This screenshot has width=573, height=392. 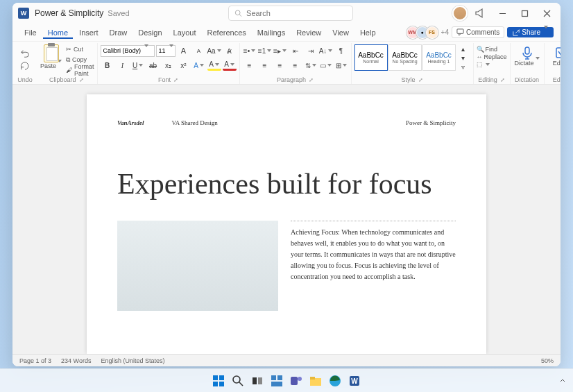 What do you see at coordinates (250, 51) in the screenshot?
I see `bullets-button: ≡•` at bounding box center [250, 51].